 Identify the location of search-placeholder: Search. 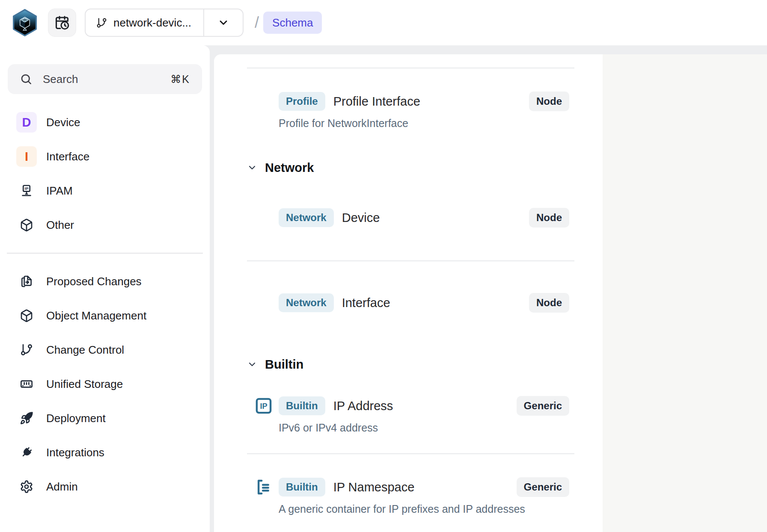
(101, 80).